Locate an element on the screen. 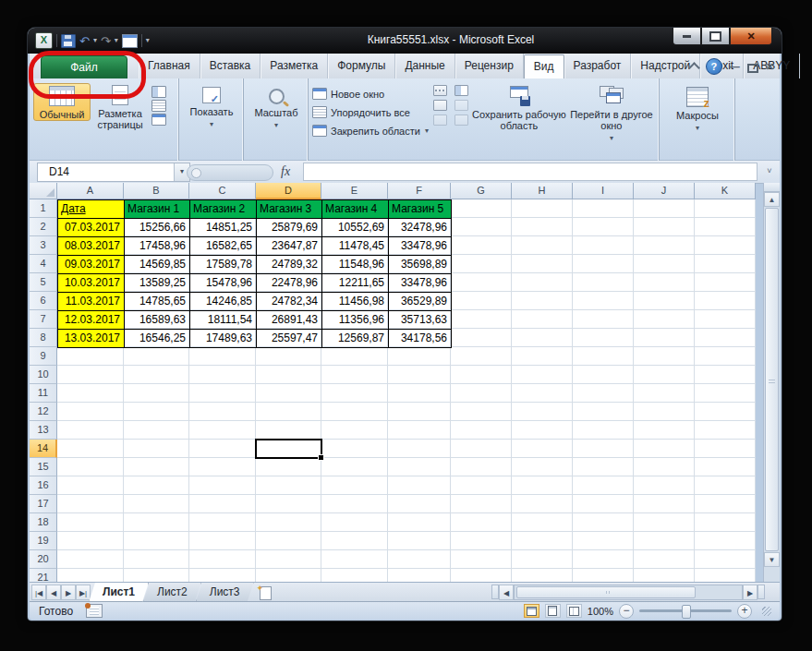 This screenshot has width=812, height=651. table-header-cell: Магазин 2 is located at coordinates (224, 210).